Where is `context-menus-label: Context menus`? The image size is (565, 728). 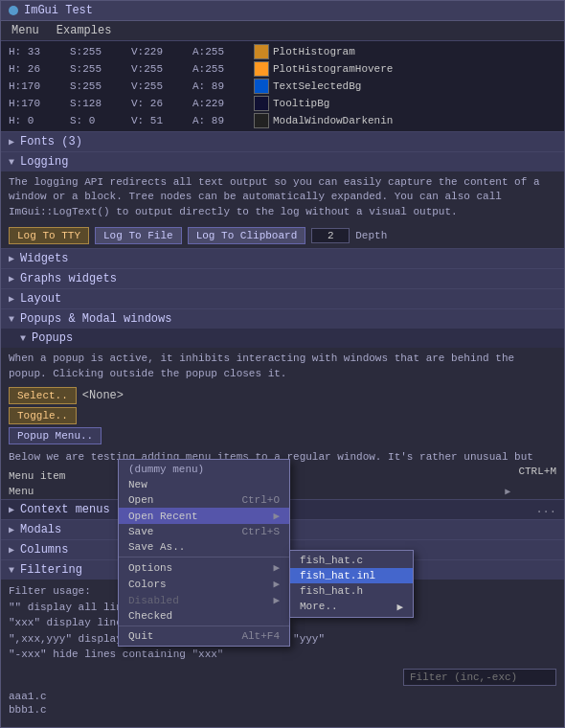
context-menus-label: Context menus is located at coordinates (65, 510).